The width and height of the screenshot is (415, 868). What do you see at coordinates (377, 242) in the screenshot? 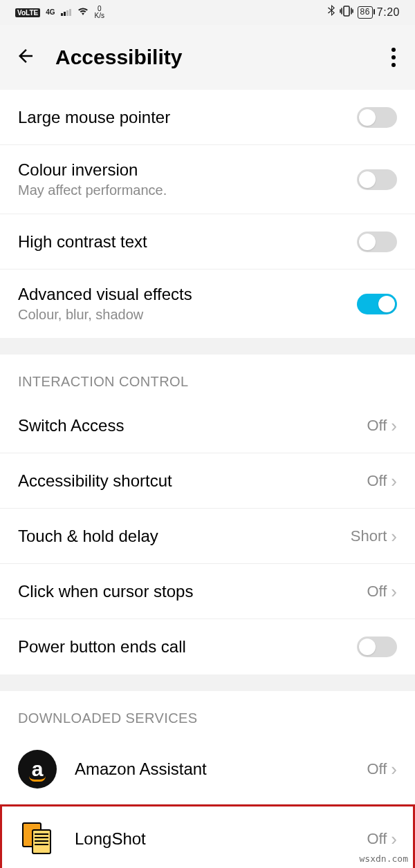
I see `toggle-high-contrast-text` at bounding box center [377, 242].